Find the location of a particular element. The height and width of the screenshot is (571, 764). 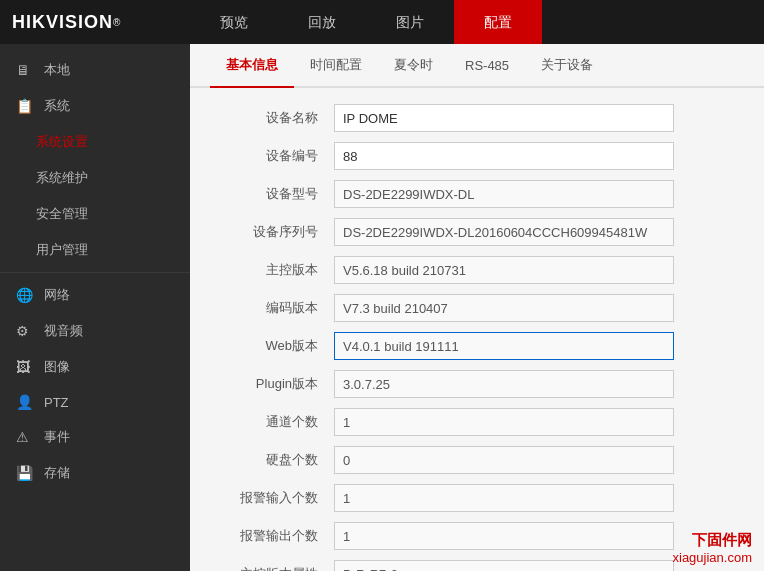

sidebar-item-system-settings: 系统设置 is located at coordinates (95, 142).